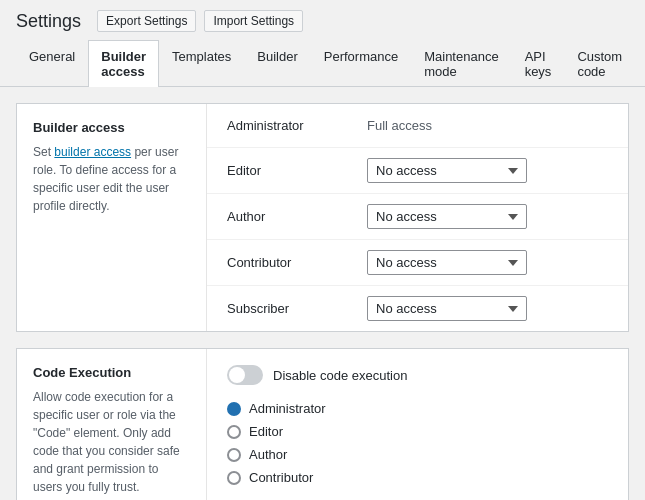 Image resolution: width=645 pixels, height=500 pixels. What do you see at coordinates (418, 408) in the screenshot?
I see `code-role-row-administrator: Administrator` at bounding box center [418, 408].